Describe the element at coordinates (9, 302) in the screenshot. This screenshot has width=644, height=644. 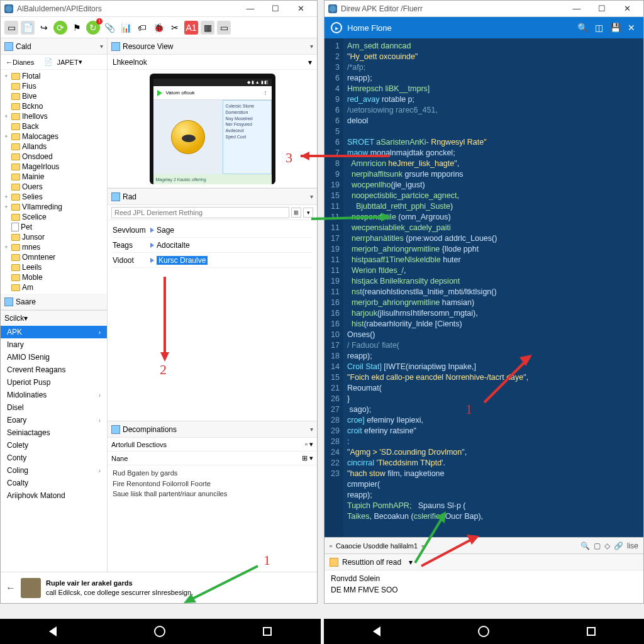
I see `saare-icon` at that location.